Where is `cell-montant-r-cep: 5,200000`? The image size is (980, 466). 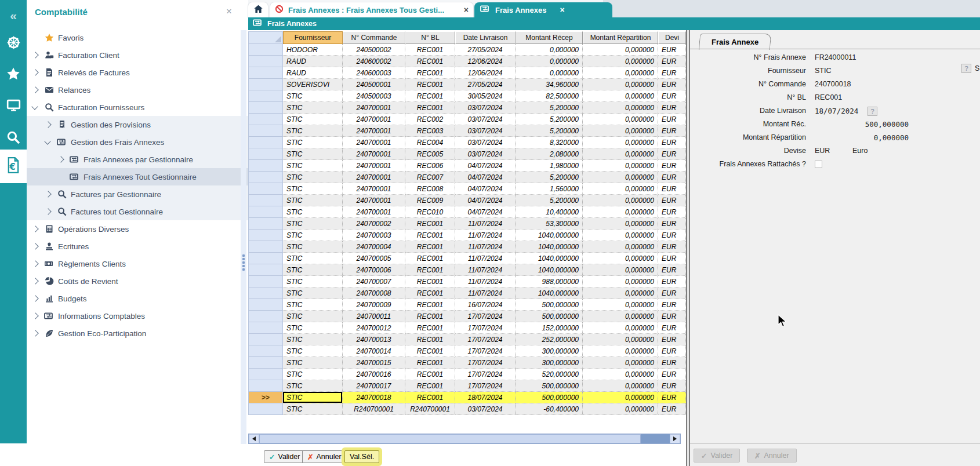 cell-montant-r-cep: 5,200000 is located at coordinates (549, 131).